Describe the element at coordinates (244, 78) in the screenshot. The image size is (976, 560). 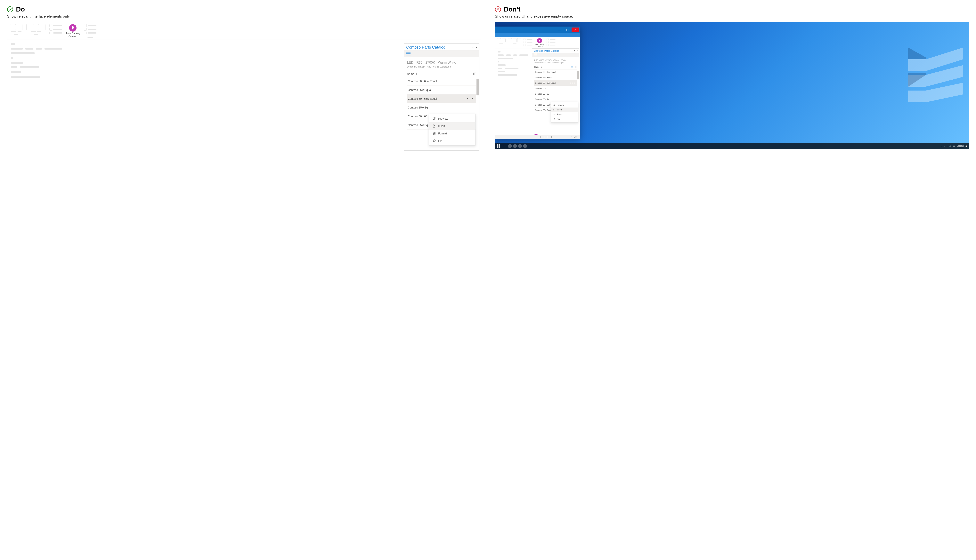
I see `do-column: Do Show relevant interface elements only…` at that location.